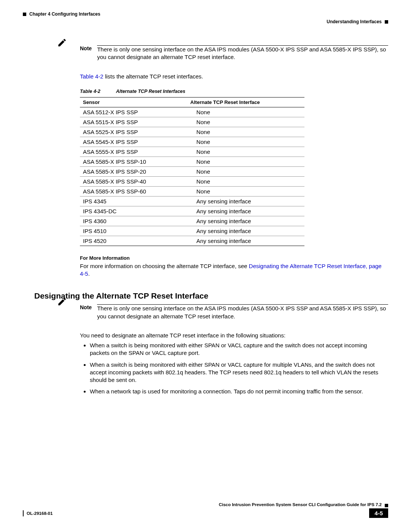  What do you see at coordinates (192, 241) in the screenshot?
I see `table-row: IPS 4520Any sensing interface` at bounding box center [192, 241].